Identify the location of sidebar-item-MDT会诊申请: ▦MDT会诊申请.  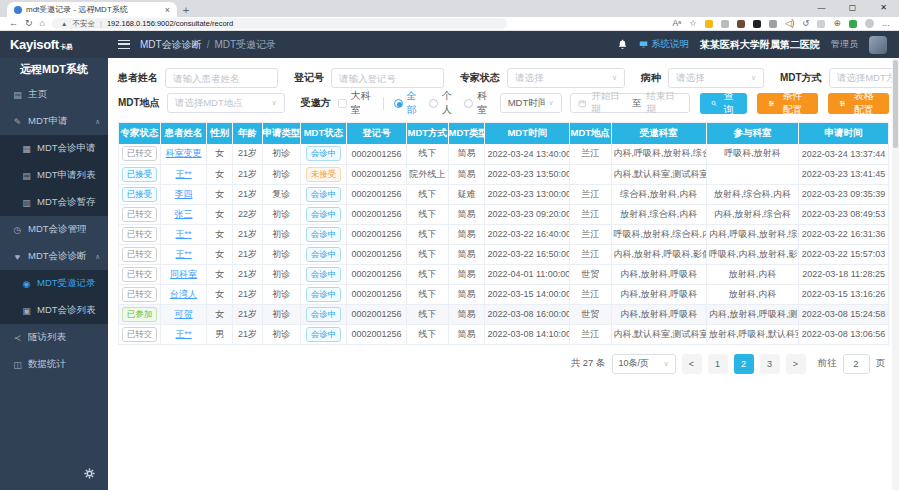
(54, 148).